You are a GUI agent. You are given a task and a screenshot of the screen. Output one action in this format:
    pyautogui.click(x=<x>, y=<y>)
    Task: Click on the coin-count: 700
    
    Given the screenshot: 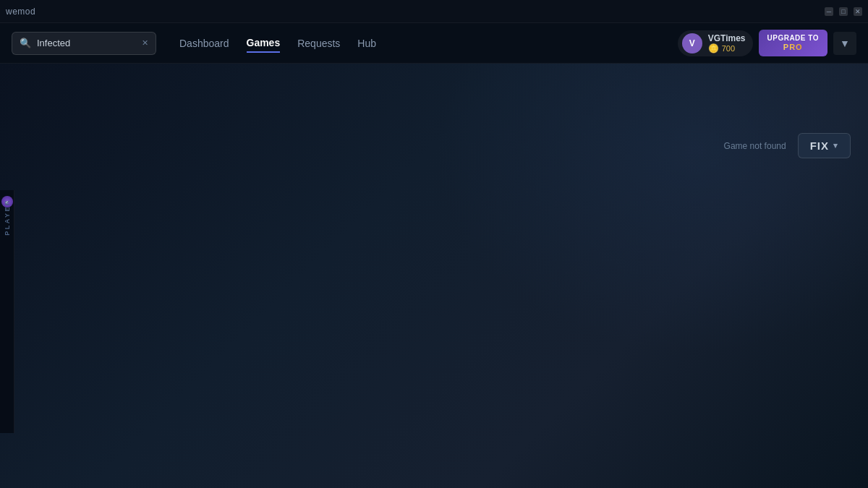 What is the action you would take?
    pyautogui.click(x=728, y=48)
    